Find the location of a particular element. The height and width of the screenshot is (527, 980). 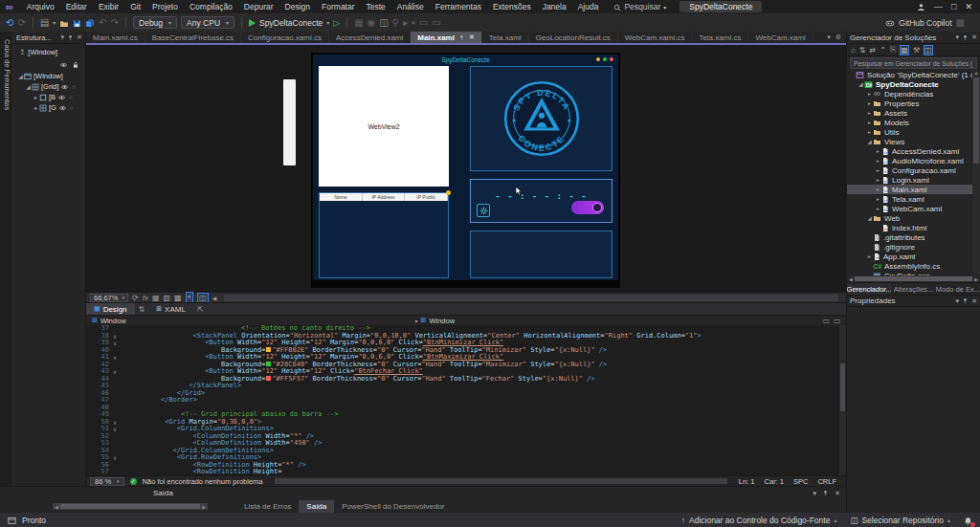

breakpoint-icon: ◉ is located at coordinates (371, 23).